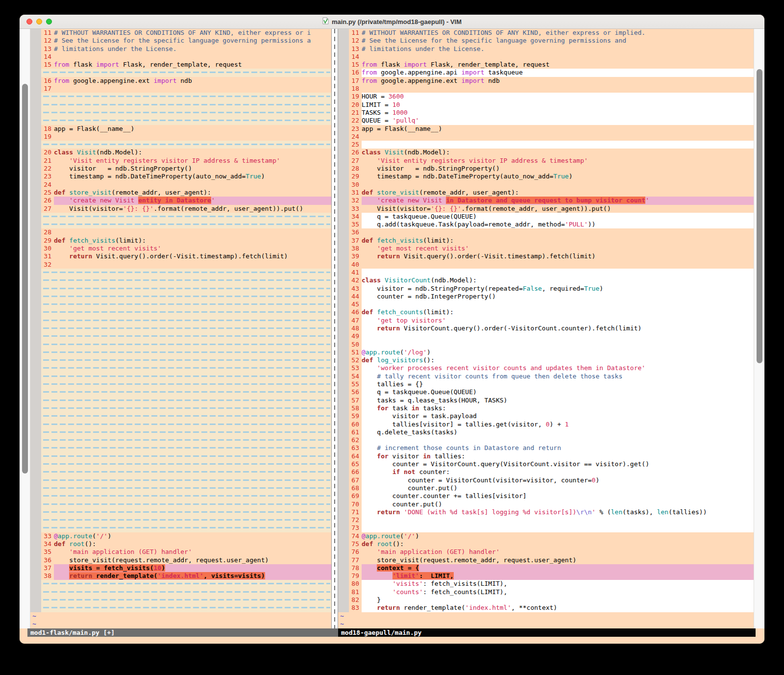 The height and width of the screenshot is (675, 784). Describe the element at coordinates (546, 376) in the screenshot. I see `code-row: 54 # tally recent visitor counts from qu…` at that location.